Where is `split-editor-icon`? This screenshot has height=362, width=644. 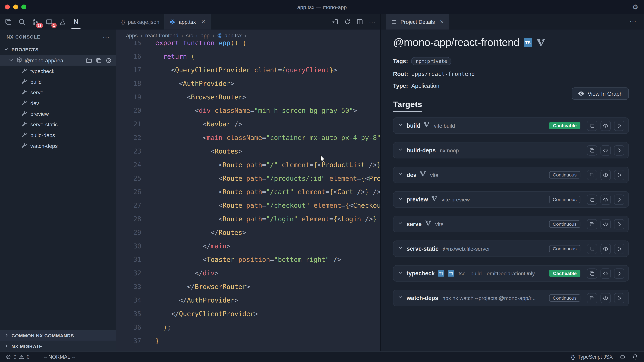 split-editor-icon is located at coordinates (360, 22).